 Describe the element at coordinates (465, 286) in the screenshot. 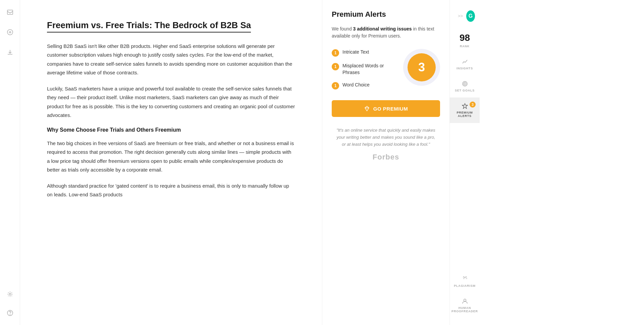

I see `nav-label-plagiarism: PLAGIARISM` at that location.